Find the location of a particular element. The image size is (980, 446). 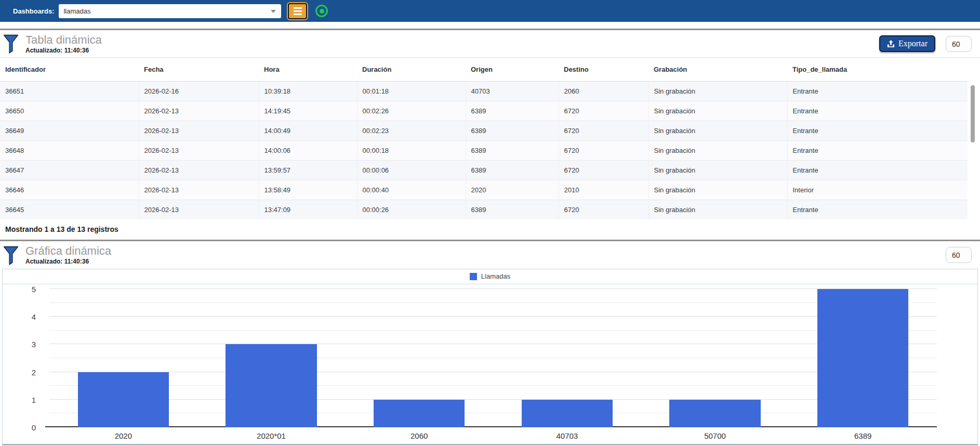

table-refresh-input is located at coordinates (959, 44).